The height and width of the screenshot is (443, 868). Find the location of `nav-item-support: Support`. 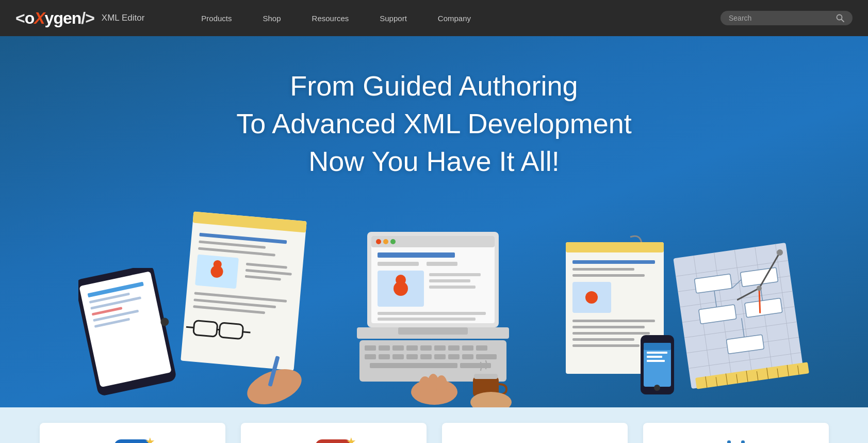

nav-item-support: Support is located at coordinates (393, 18).